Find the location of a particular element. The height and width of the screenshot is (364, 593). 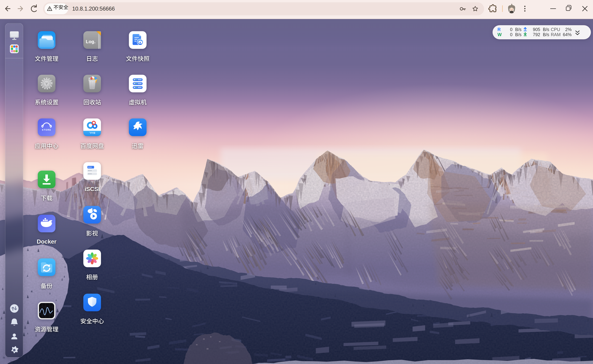

svg-text: W is located at coordinates (499, 35).